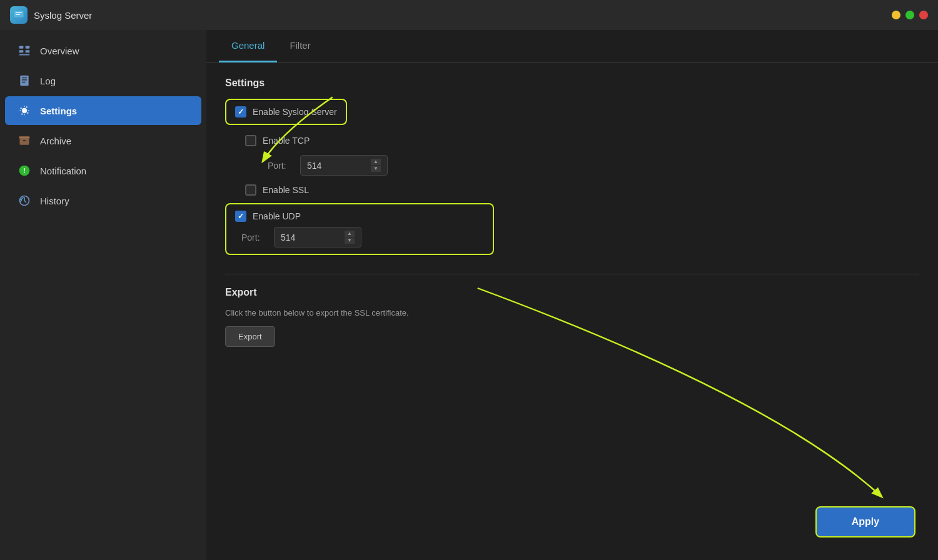  I want to click on enable-tcp-checkbox, so click(251, 141).